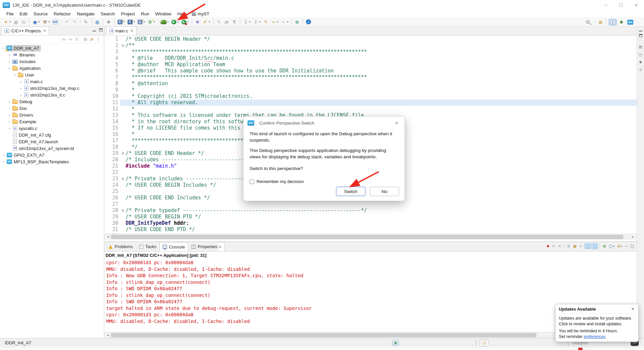 The width and height of the screenshot is (644, 350). Describe the element at coordinates (370, 90) in the screenshot. I see `code-line: 9 *` at that location.